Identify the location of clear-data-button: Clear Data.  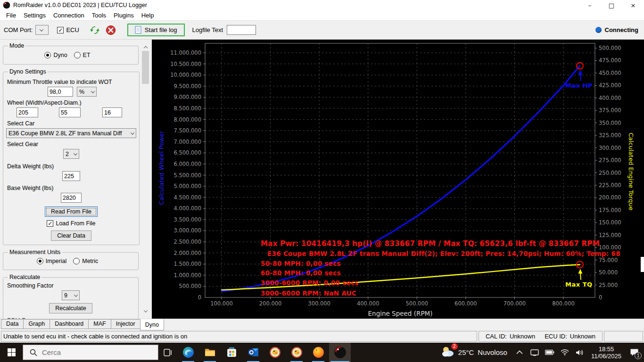
(71, 236).